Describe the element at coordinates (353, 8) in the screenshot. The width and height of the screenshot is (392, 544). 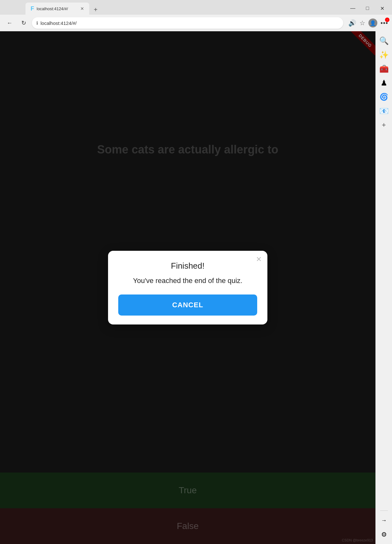
I see `minimize-button: —` at that location.